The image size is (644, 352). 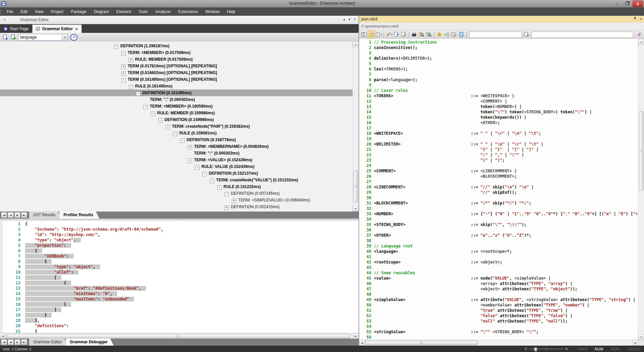 What do you see at coordinates (57, 12) in the screenshot?
I see `menu-item-project: Project` at bounding box center [57, 12].